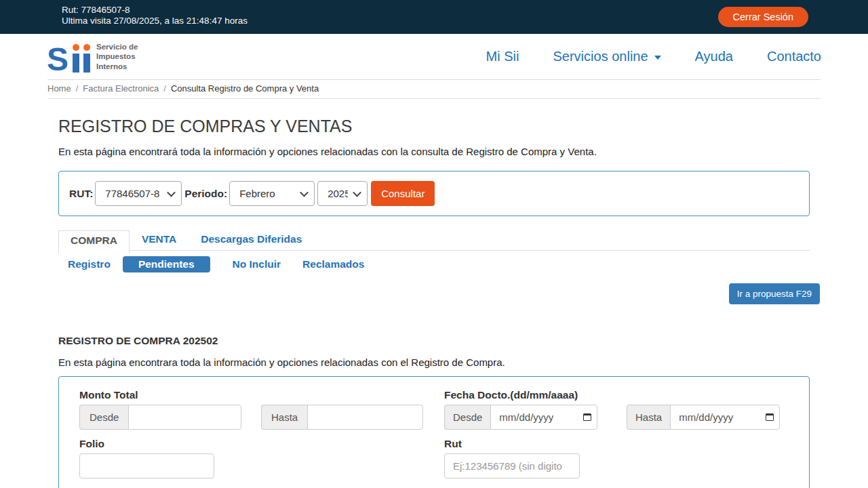 This screenshot has width=868, height=488. Describe the element at coordinates (341, 194) in the screenshot. I see `year-select-wrap: 2025` at that location.